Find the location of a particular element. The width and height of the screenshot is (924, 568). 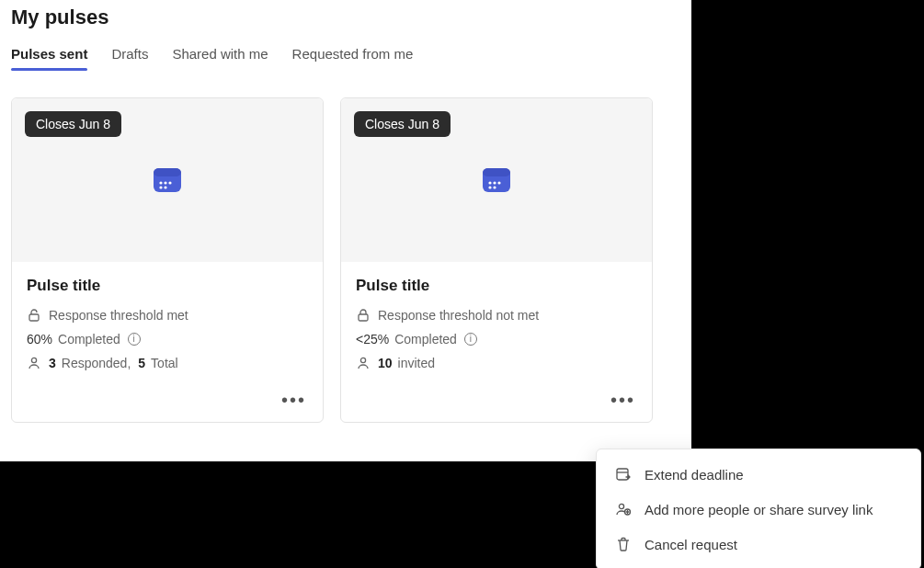

invited-label: invited is located at coordinates (416, 363).